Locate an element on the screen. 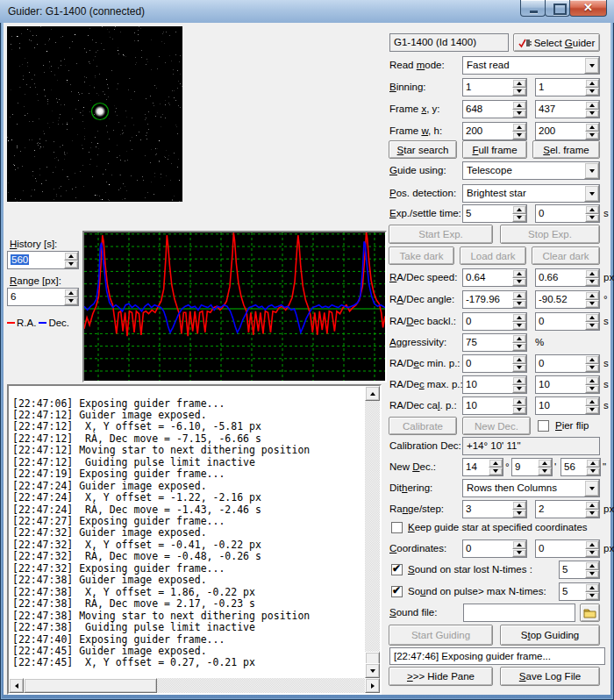 The image size is (614, 700). frame-h-spinner: 200 is located at coordinates (568, 132).